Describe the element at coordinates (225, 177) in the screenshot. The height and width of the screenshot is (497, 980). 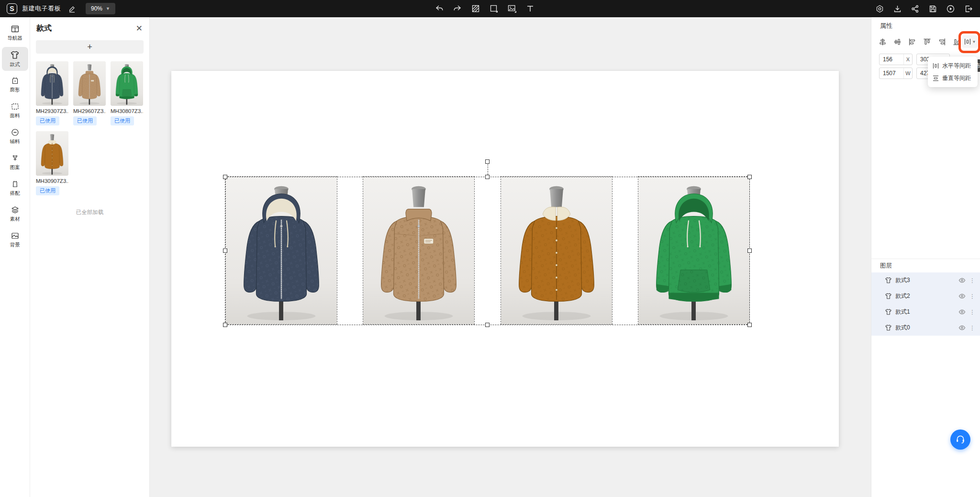
I see `resize-handle-top-left` at that location.